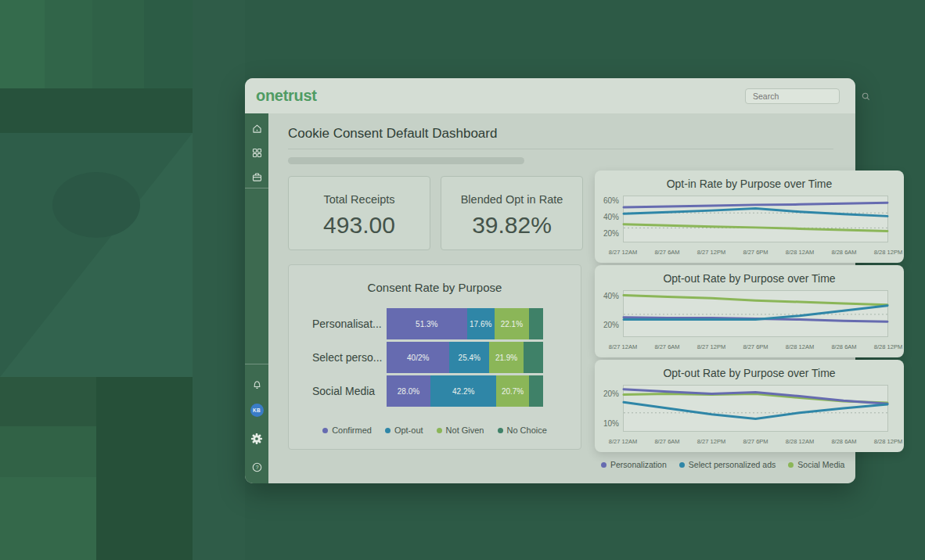 The image size is (925, 560). I want to click on opt-in-rate-chart-card: Opt-in Rate by Purpose over Time 60%40%2…, so click(750, 217).